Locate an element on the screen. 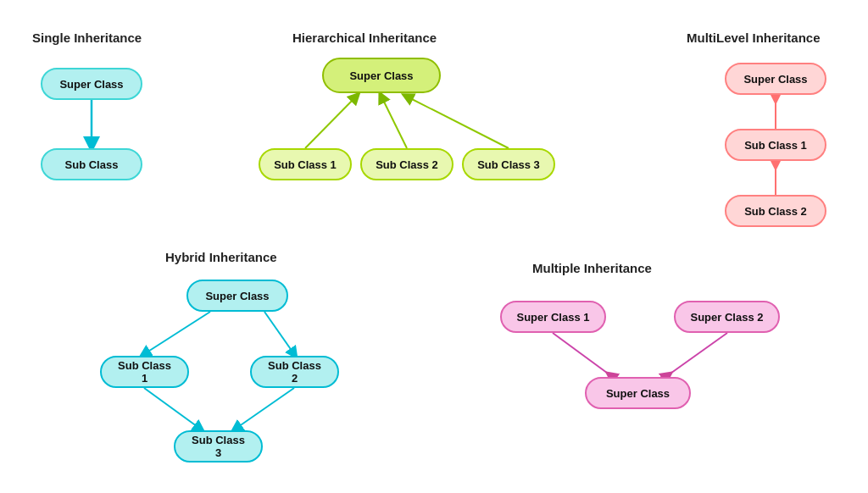  mul-super-class-1: Super Class 1 is located at coordinates (553, 317).